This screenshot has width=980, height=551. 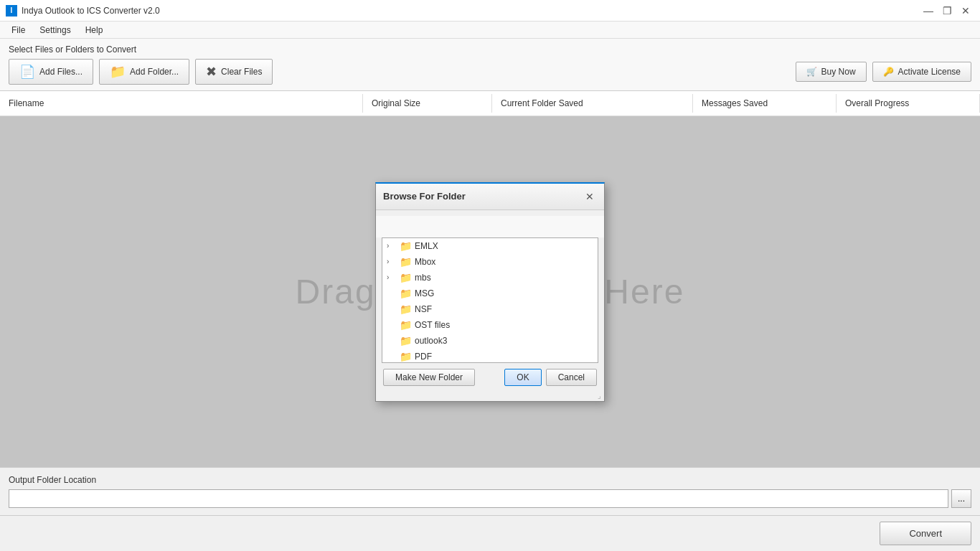 What do you see at coordinates (432, 325) in the screenshot?
I see `folder-name: OST files` at bounding box center [432, 325].